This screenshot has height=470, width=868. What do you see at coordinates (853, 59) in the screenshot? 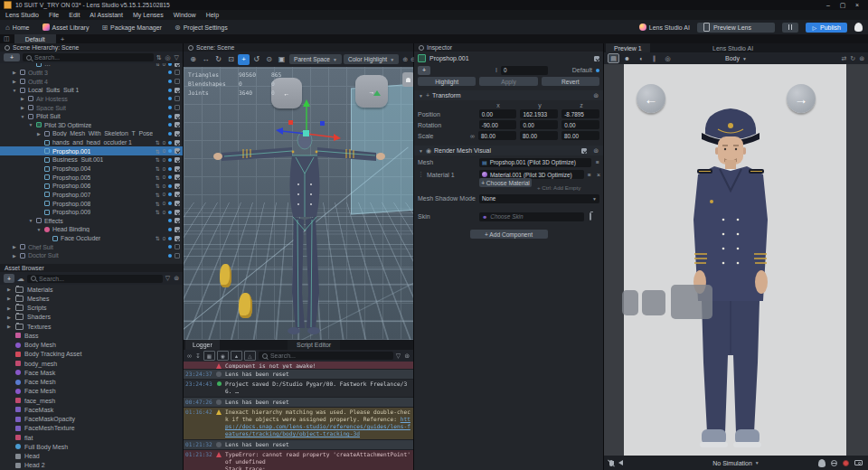
I see `reset-preview-icon: ↻` at bounding box center [853, 59].